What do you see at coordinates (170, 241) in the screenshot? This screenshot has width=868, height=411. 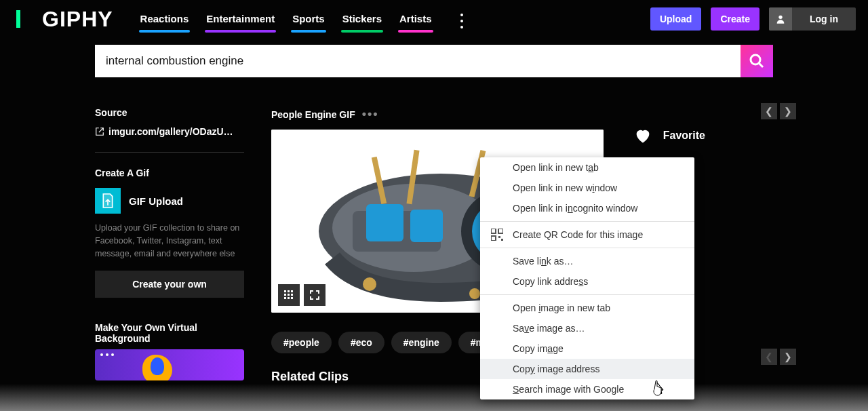 I see `gif-upload-description: Upload your GIF collection to share on F…` at bounding box center [170, 241].